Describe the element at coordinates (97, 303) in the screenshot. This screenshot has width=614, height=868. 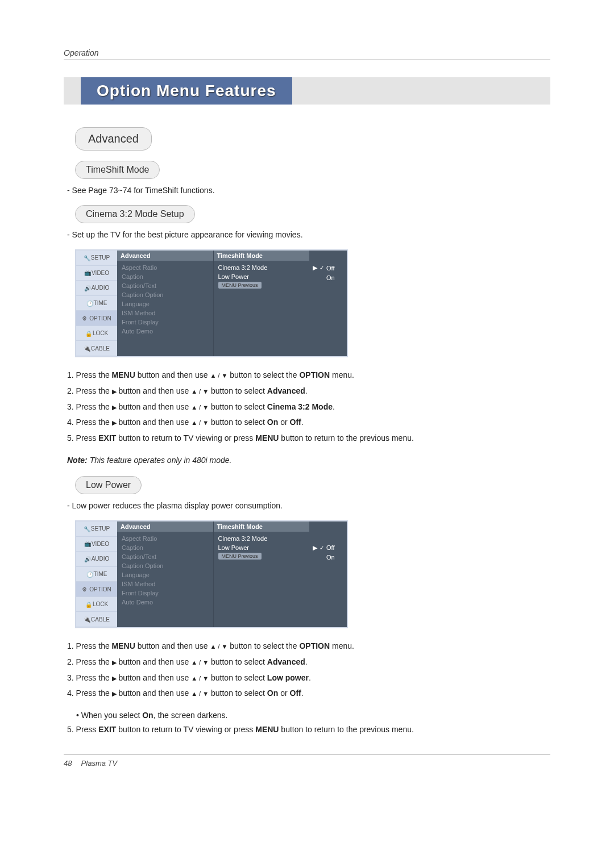
I see `osd-sidebar: 🔧SETUP 📺VIDEO 🔊AUDIO 🕐TIME ⚙OPTION 🔒LOCK…` at that location.